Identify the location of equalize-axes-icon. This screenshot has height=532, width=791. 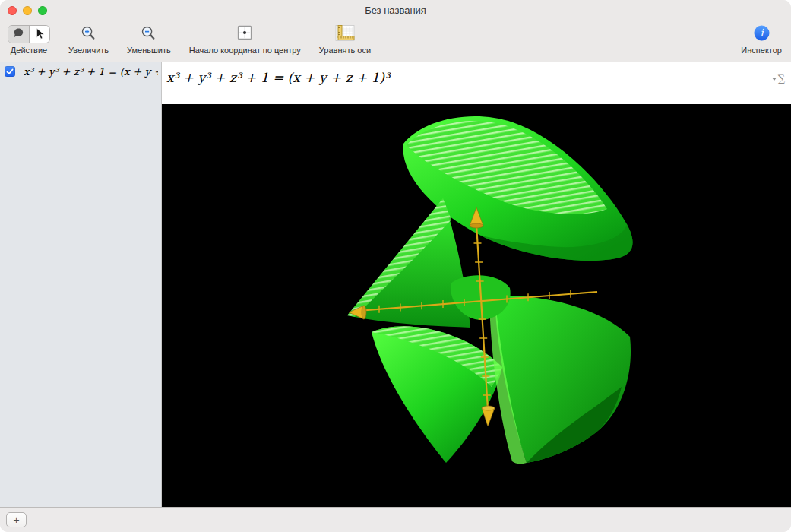
(345, 35).